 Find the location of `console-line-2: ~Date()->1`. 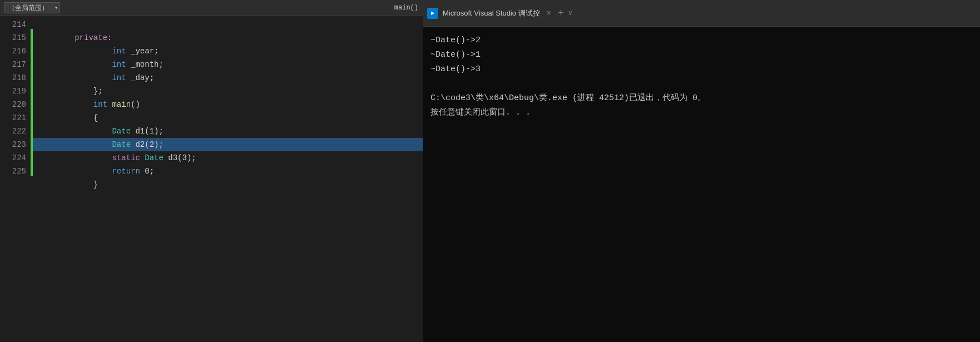

console-line-2: ~Date()->1 is located at coordinates (701, 55).